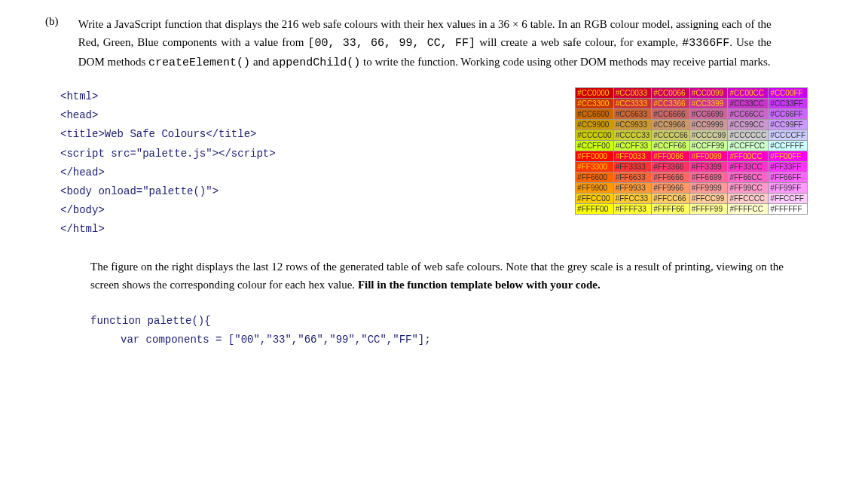 The width and height of the screenshot is (868, 488). What do you see at coordinates (226, 116) in the screenshot?
I see `code-line: <head>` at bounding box center [226, 116].